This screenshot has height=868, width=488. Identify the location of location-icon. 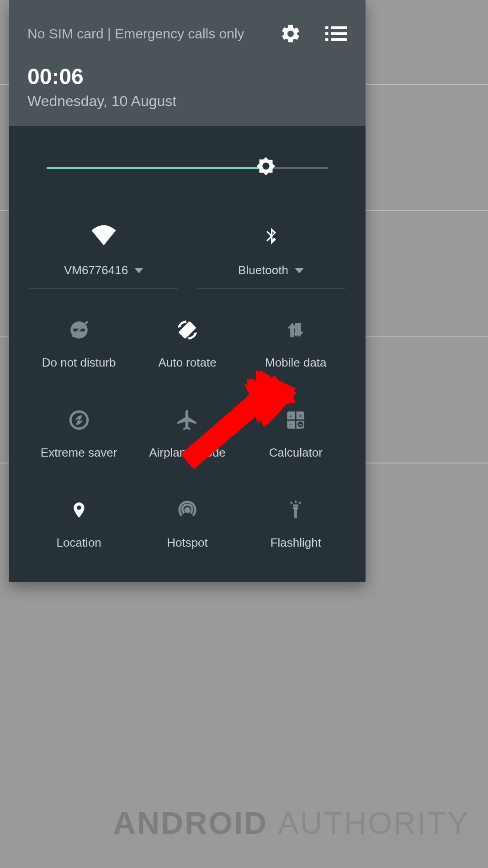
(79, 510).